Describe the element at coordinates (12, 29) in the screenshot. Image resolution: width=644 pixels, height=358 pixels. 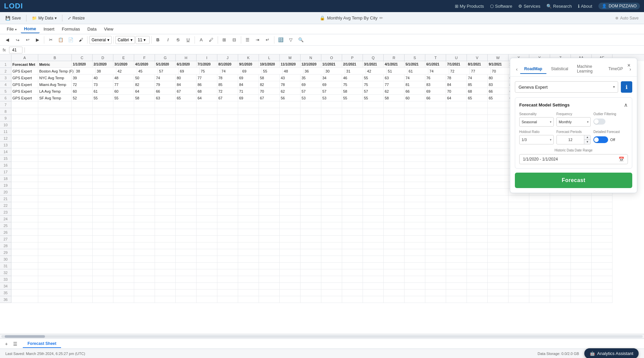
I see `menu-file: File ▾` at that location.